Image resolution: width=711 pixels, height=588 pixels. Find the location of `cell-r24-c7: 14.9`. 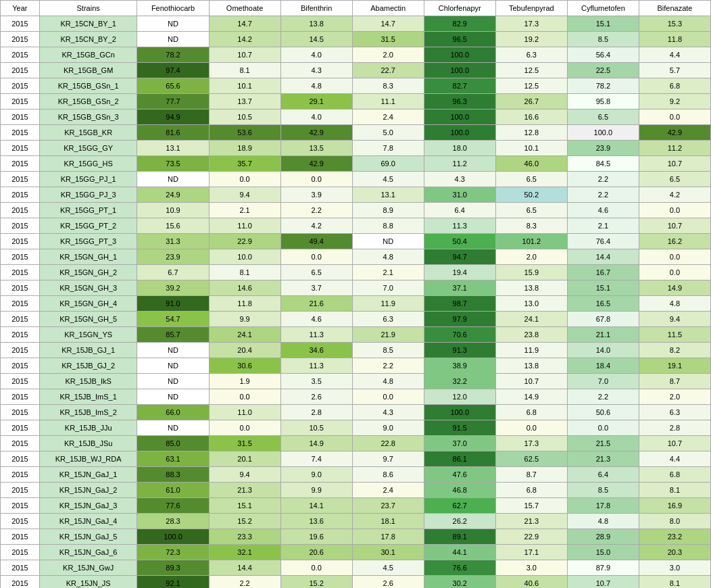

cell-r24-c7: 14.9 is located at coordinates (531, 397).